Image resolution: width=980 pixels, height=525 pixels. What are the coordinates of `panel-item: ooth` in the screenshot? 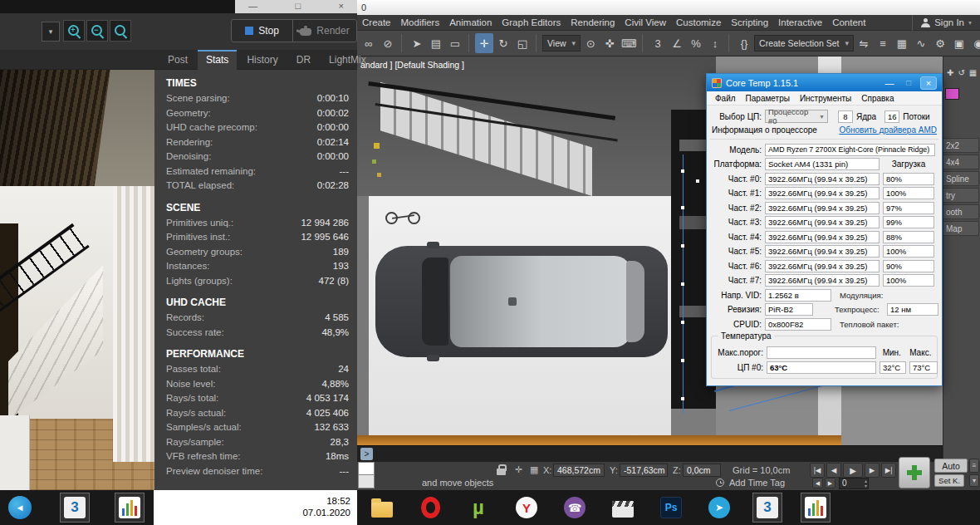 It's located at (962, 212).